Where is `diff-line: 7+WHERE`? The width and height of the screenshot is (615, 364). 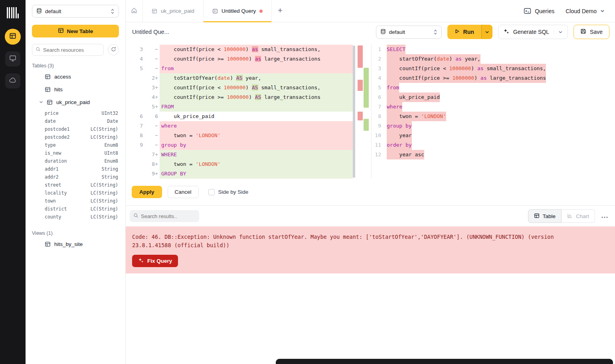 diff-line: 7+WHERE is located at coordinates (242, 155).